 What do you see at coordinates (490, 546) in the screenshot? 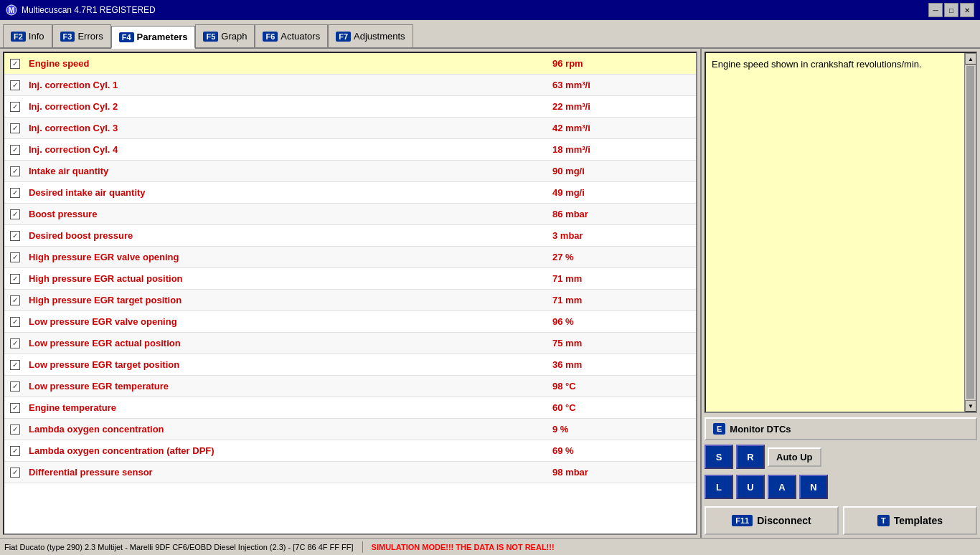
I see `statusbar: Fiat Ducato (type 290) 2.3 Multijet - Ma…` at bounding box center [490, 546].